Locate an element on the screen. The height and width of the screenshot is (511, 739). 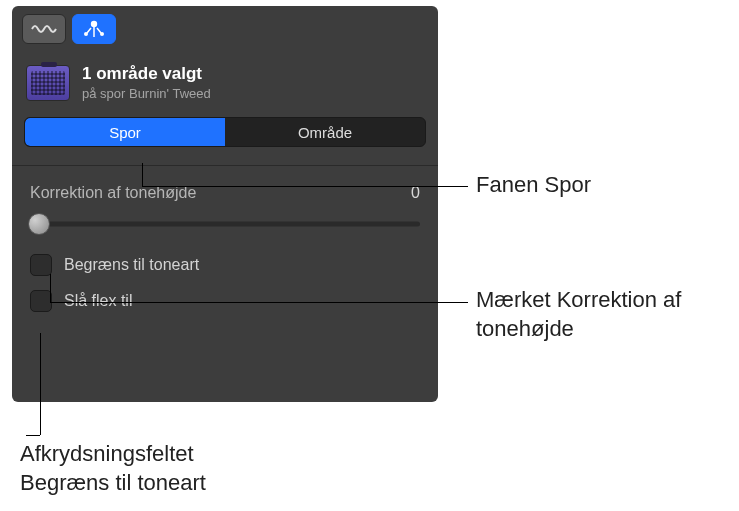
region-split-icon is located at coordinates (94, 29).